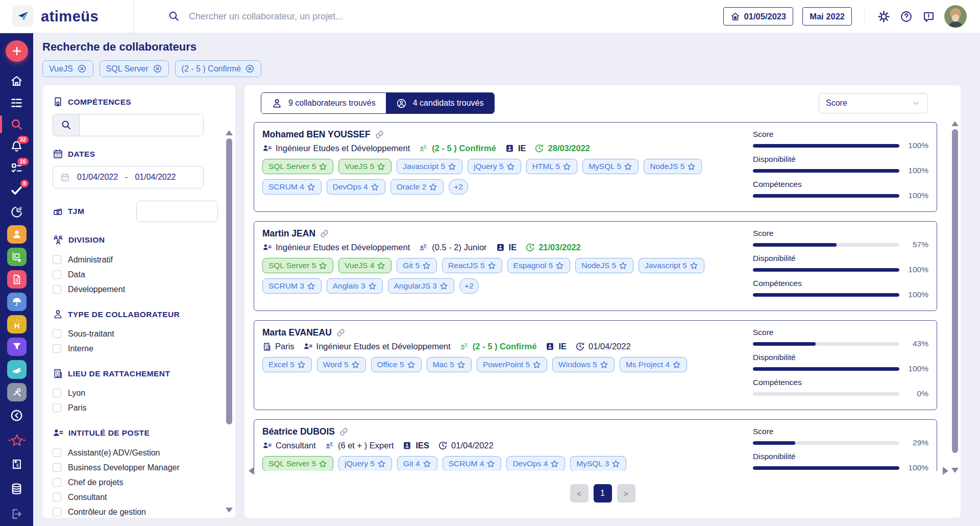 This screenshot has width=980, height=526. I want to click on skill-chip: Office 5, so click(396, 365).